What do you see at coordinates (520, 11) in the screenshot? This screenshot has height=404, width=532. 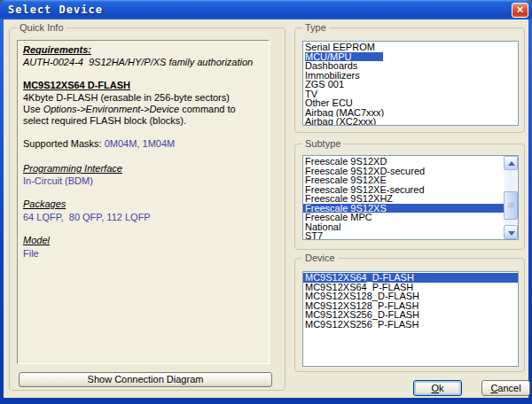 I see `close-button: ×` at bounding box center [520, 11].